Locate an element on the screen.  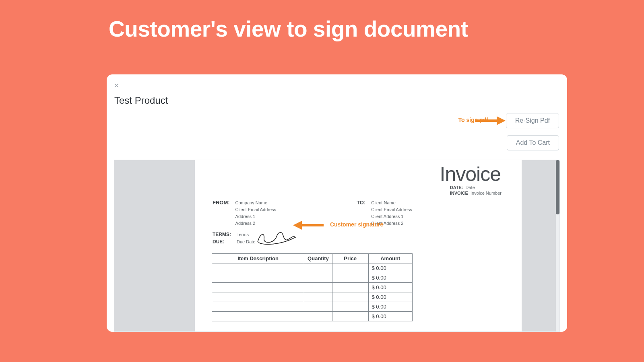
arrow-left-icon is located at coordinates (309, 226).